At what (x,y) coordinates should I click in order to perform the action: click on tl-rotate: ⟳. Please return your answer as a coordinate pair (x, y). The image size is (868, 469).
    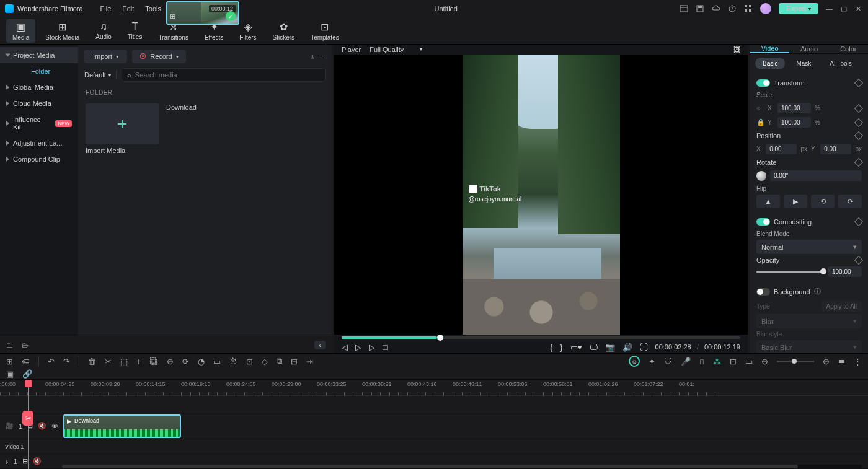
    Looking at the image, I should click on (186, 362).